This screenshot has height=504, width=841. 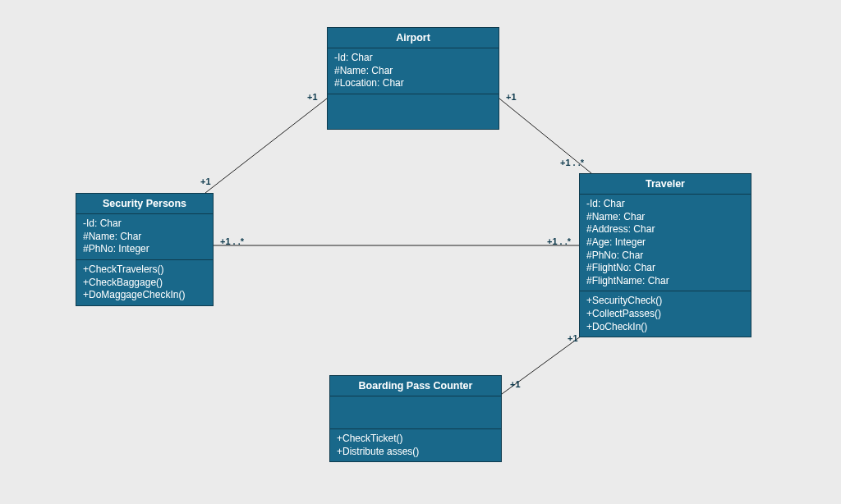 I want to click on mult-security-traveler-left: +1 . .*, so click(x=232, y=241).